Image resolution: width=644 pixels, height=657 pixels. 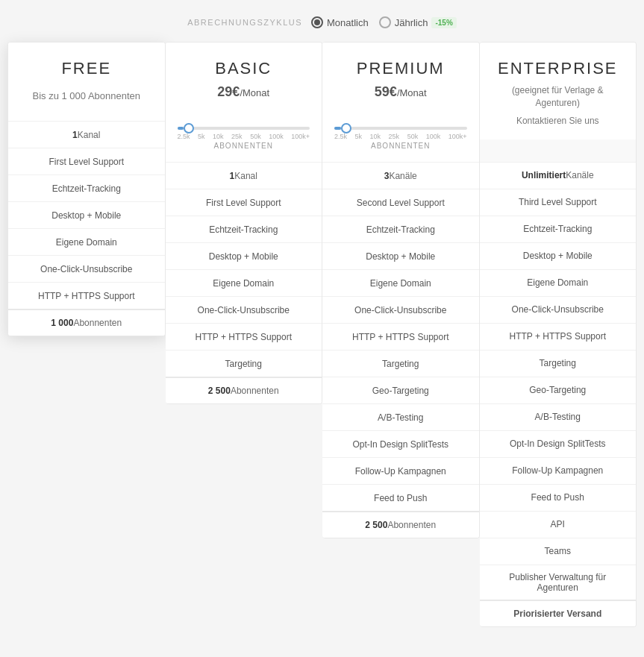 What do you see at coordinates (401, 137) in the screenshot?
I see `plan-slider-premium: 2.5k5k10k25k50k100k100k+ABONNENTEN` at bounding box center [401, 137].